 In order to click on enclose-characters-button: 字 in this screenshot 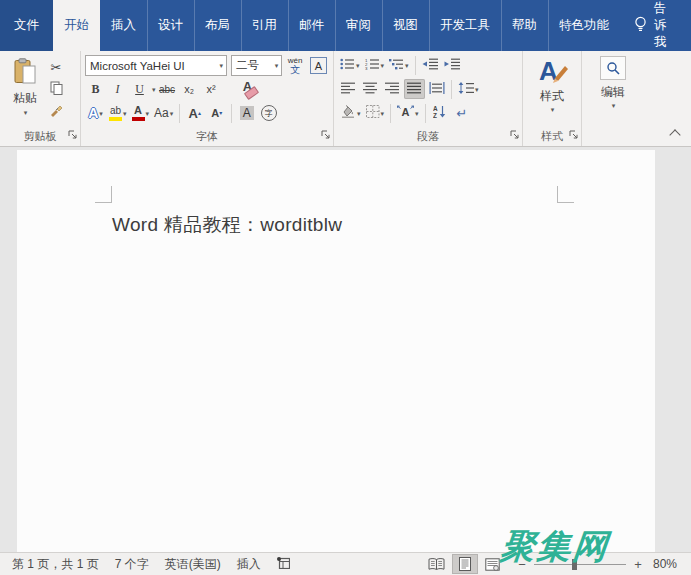, I will do `click(268, 113)`.